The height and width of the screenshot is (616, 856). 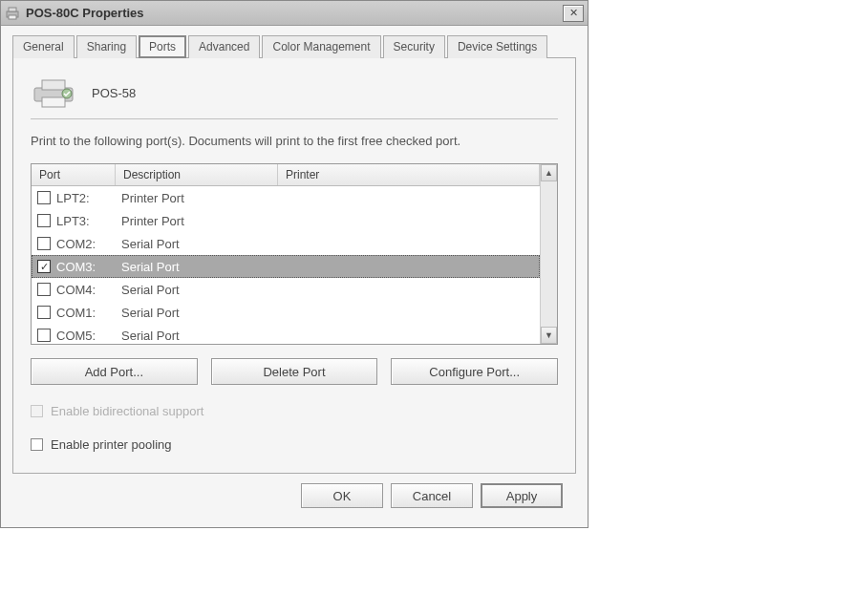 I want to click on scroll-down-button: ▼, so click(x=548, y=335).